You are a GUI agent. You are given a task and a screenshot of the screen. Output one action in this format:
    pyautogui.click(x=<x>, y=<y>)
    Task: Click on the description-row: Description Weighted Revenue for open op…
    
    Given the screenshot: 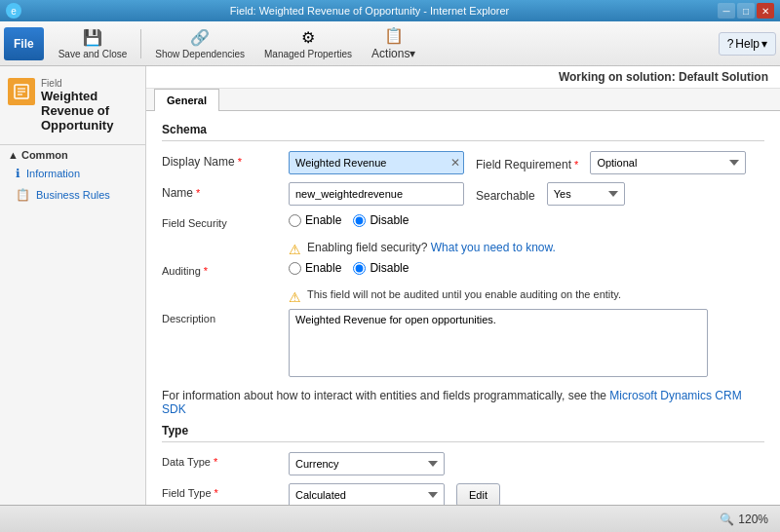 What is the action you would take?
    pyautogui.click(x=463, y=343)
    